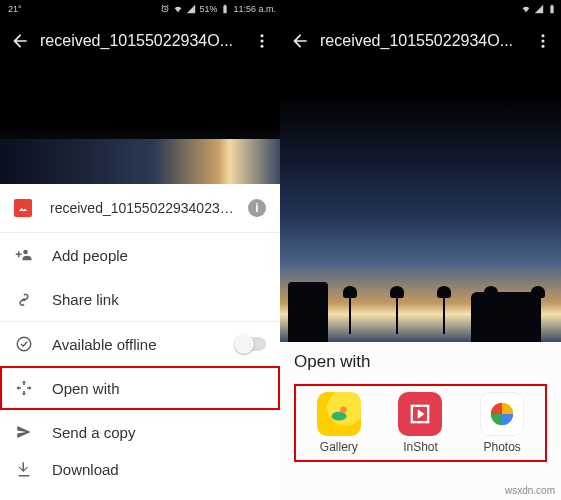 The height and width of the screenshot is (500, 561). I want to click on menu-send-copy: Send a copy, so click(140, 432).